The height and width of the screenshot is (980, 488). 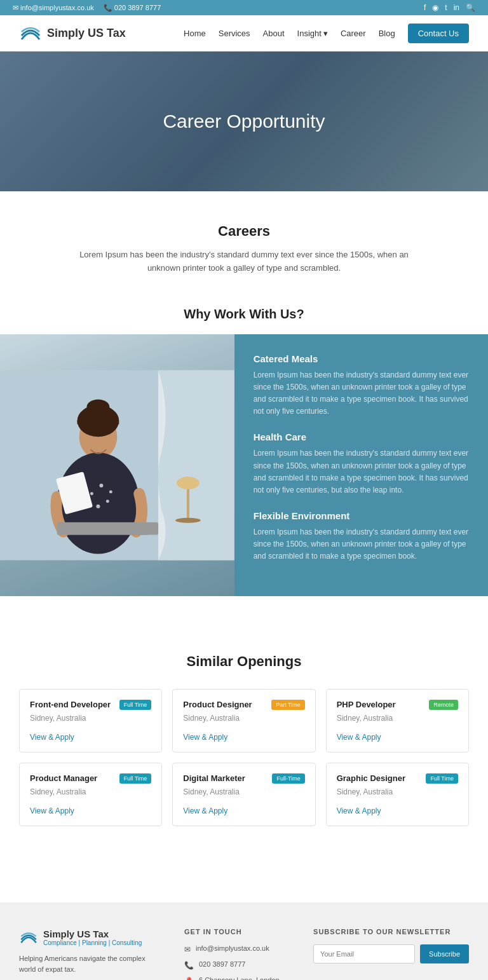 I want to click on why-work-image-inner, so click(x=117, y=465).